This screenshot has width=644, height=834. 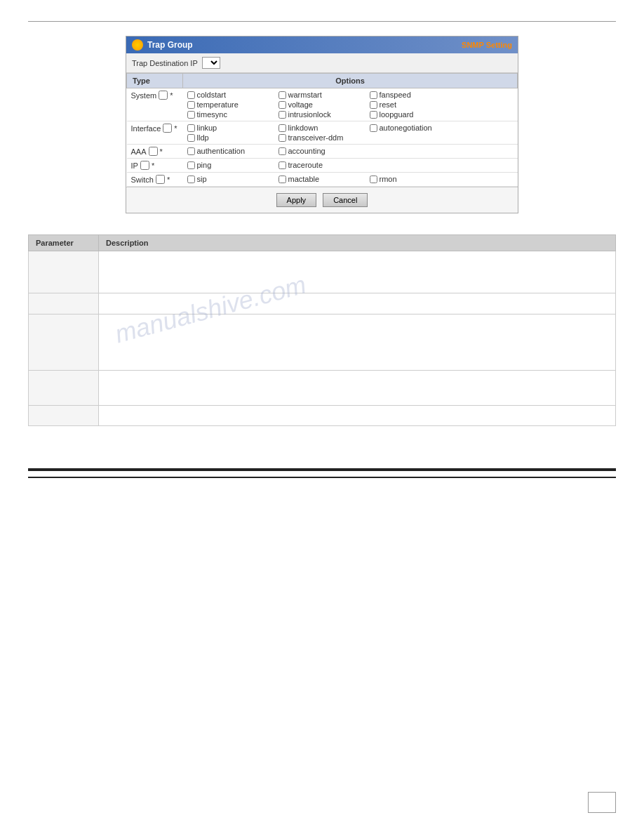 I want to click on thin-divider, so click(x=322, y=477).